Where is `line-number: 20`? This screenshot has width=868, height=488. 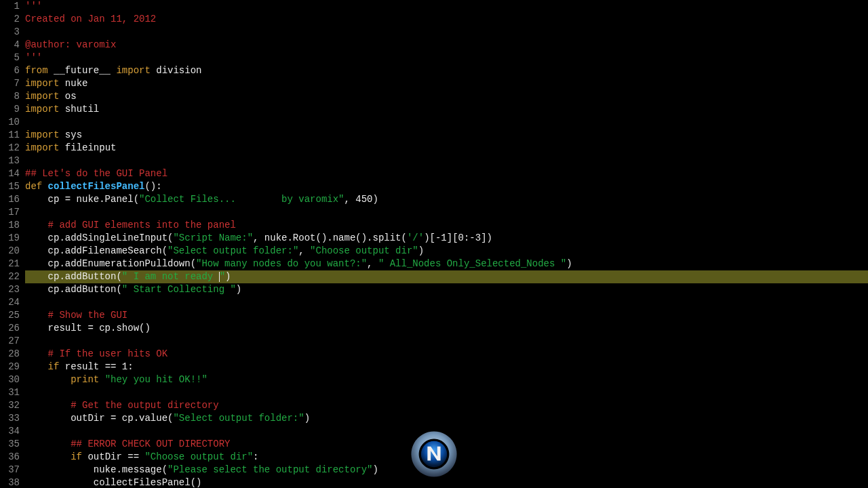
line-number: 20 is located at coordinates (9, 251).